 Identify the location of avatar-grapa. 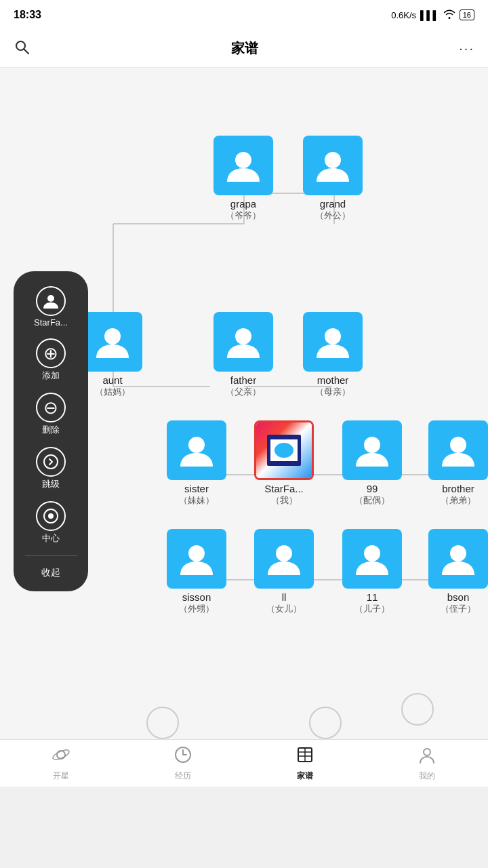
(243, 165).